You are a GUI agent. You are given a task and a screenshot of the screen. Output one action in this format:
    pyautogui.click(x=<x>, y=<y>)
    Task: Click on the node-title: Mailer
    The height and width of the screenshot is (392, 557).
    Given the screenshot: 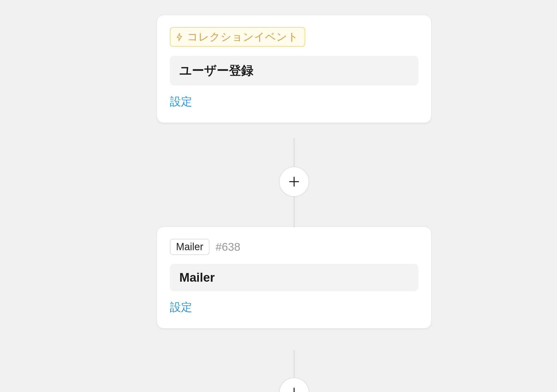 What is the action you would take?
    pyautogui.click(x=294, y=277)
    